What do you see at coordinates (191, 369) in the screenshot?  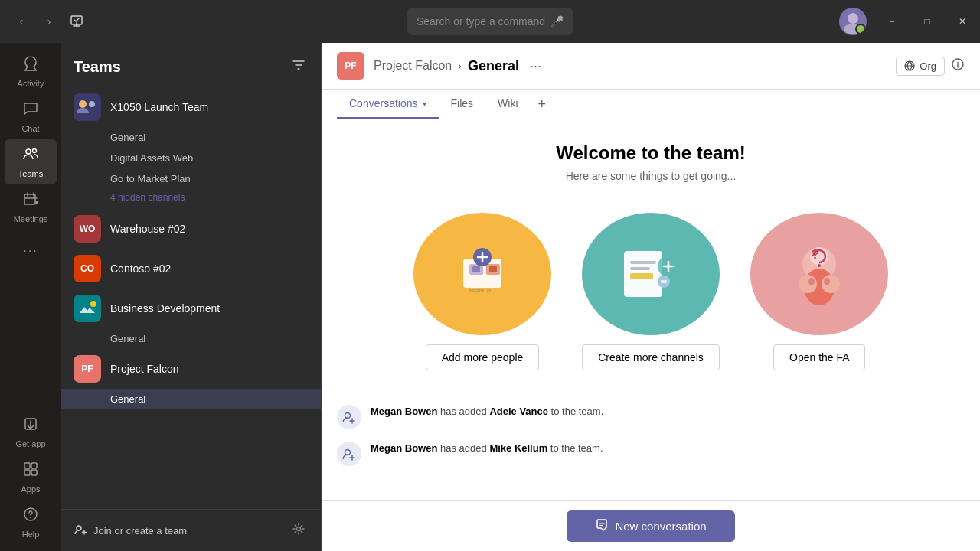 I see `team-item-falcon: PF Project Falcon ···` at bounding box center [191, 369].